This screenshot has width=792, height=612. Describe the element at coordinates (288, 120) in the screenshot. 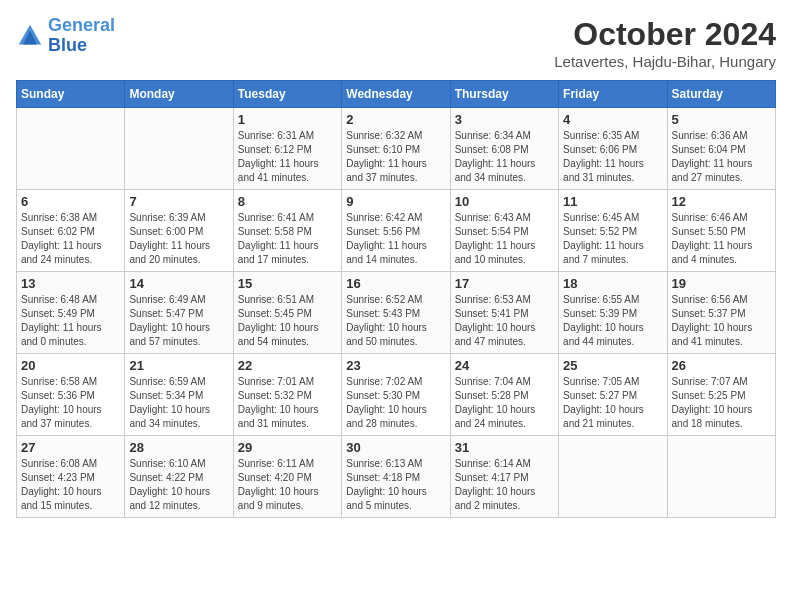

I see `day-number: 1` at that location.